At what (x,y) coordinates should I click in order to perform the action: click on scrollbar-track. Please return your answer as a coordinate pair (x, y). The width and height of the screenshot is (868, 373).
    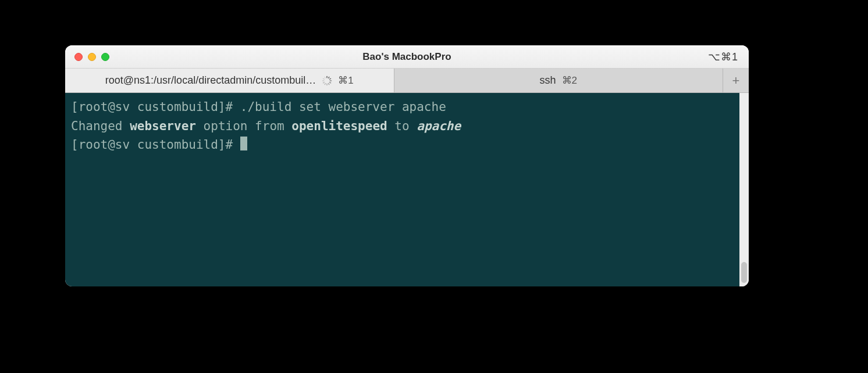
    Looking at the image, I should click on (744, 189).